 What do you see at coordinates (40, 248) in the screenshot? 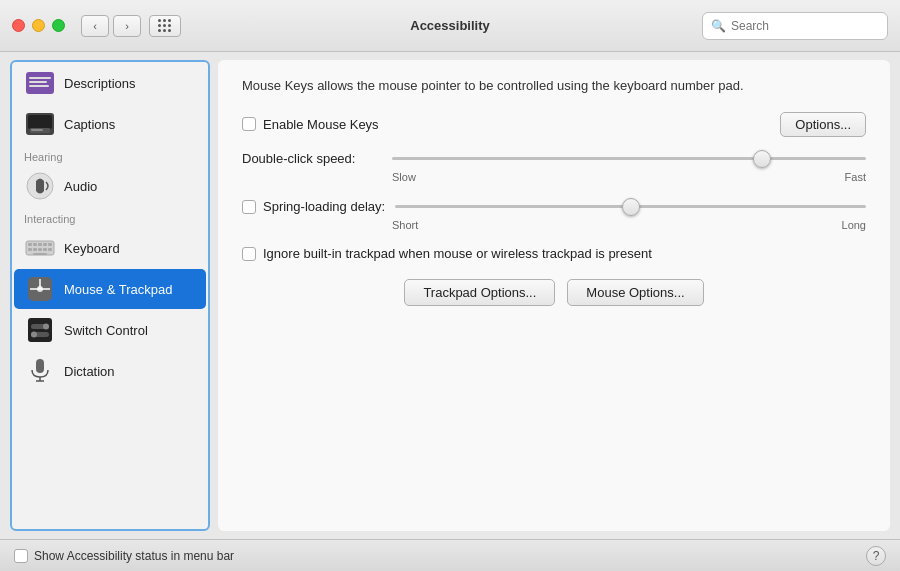
I see `keyboard-icon` at bounding box center [40, 248].